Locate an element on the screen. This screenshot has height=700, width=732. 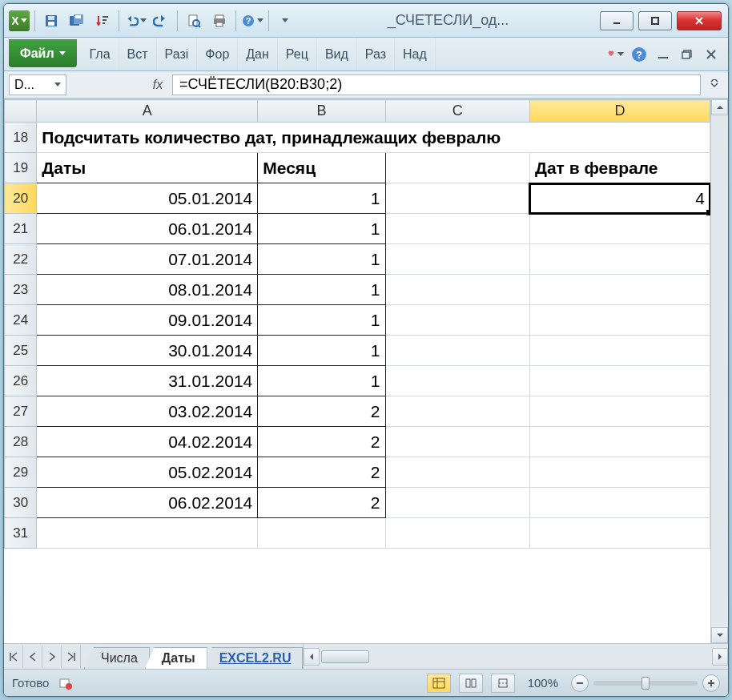
scroll-right-icon is located at coordinates (720, 657).